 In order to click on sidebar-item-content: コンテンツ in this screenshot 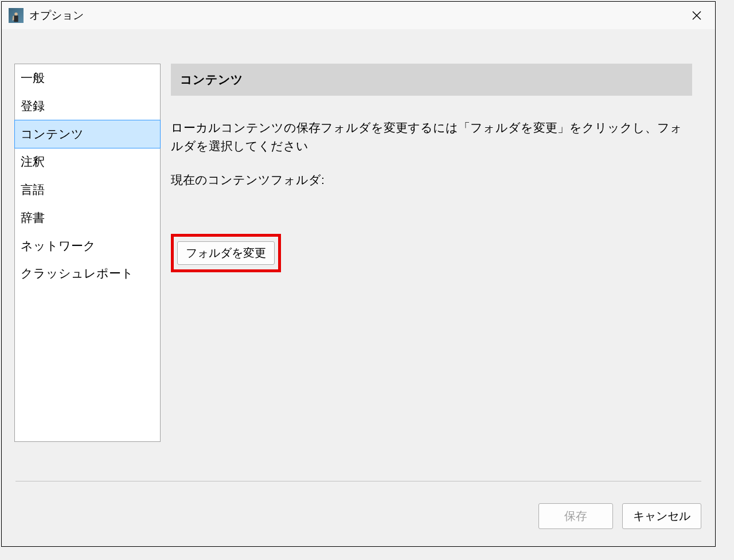, I will do `click(87, 134)`.